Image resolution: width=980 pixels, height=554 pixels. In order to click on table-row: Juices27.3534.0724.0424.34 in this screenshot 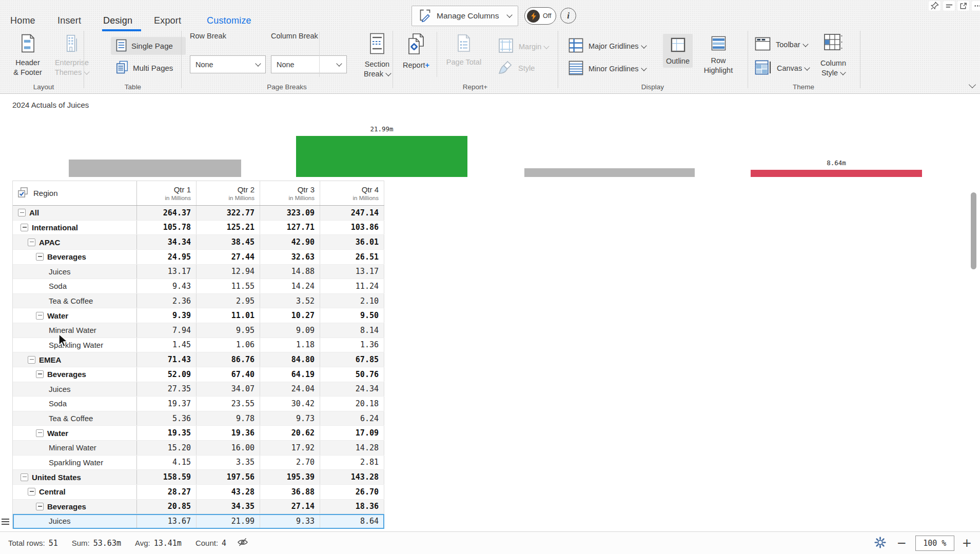, I will do `click(199, 390)`.